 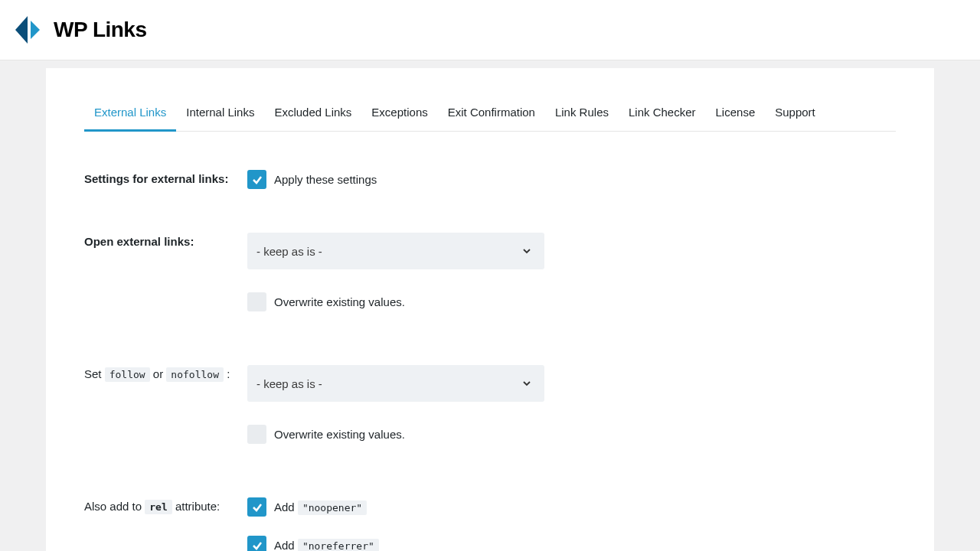 I want to click on brand-name: WP Links, so click(x=100, y=30).